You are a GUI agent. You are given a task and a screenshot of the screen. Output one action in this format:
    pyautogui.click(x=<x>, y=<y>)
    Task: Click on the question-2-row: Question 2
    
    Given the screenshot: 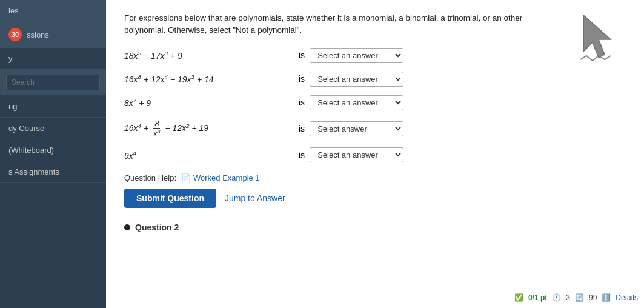 What is the action you would take?
    pyautogui.click(x=375, y=227)
    